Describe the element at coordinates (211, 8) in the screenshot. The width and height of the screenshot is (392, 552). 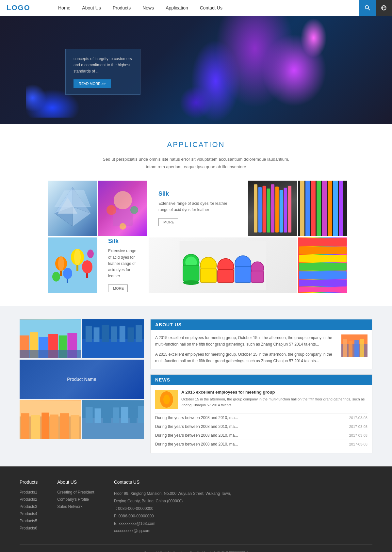
I see `nav-contact: Contact Us` at that location.